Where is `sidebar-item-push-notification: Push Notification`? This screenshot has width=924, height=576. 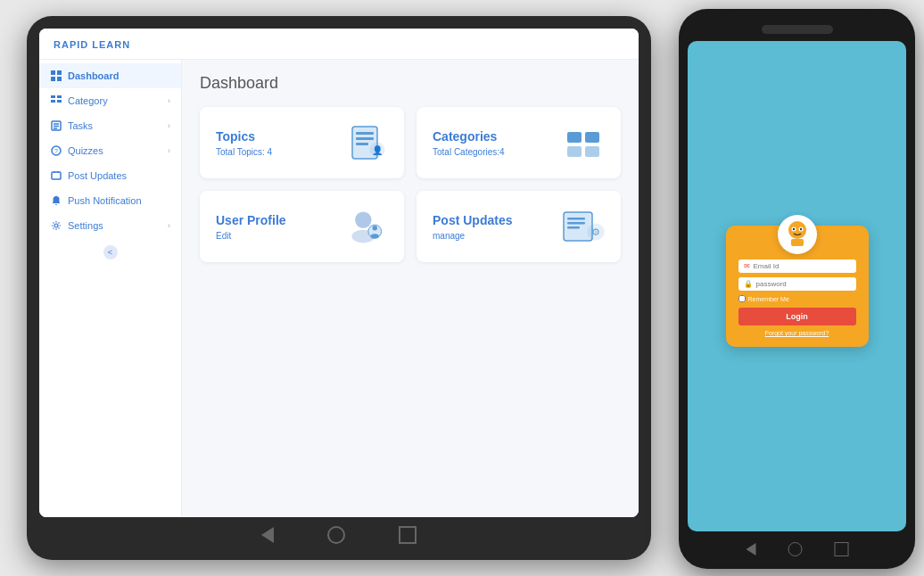 sidebar-item-push-notification: Push Notification is located at coordinates (111, 201).